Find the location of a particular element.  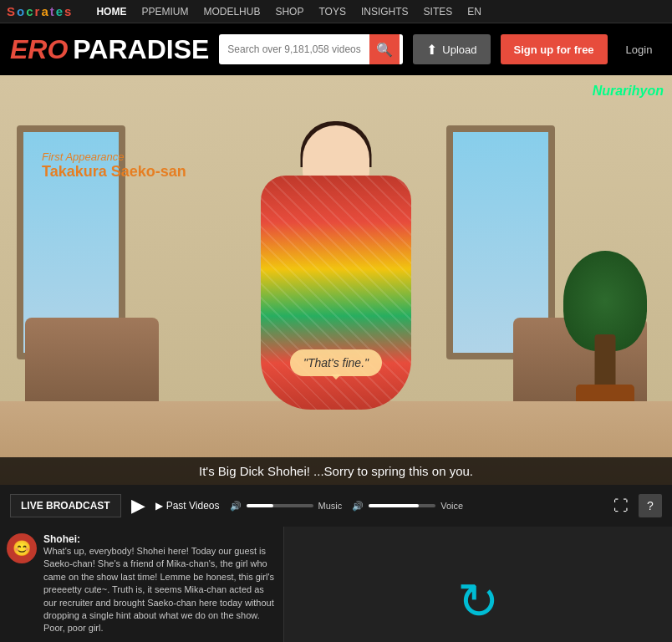

controls-bar: LIVE BROADCAST ▶ ▶ Past Videos 🔊 Music 🔊… is located at coordinates (336, 506).